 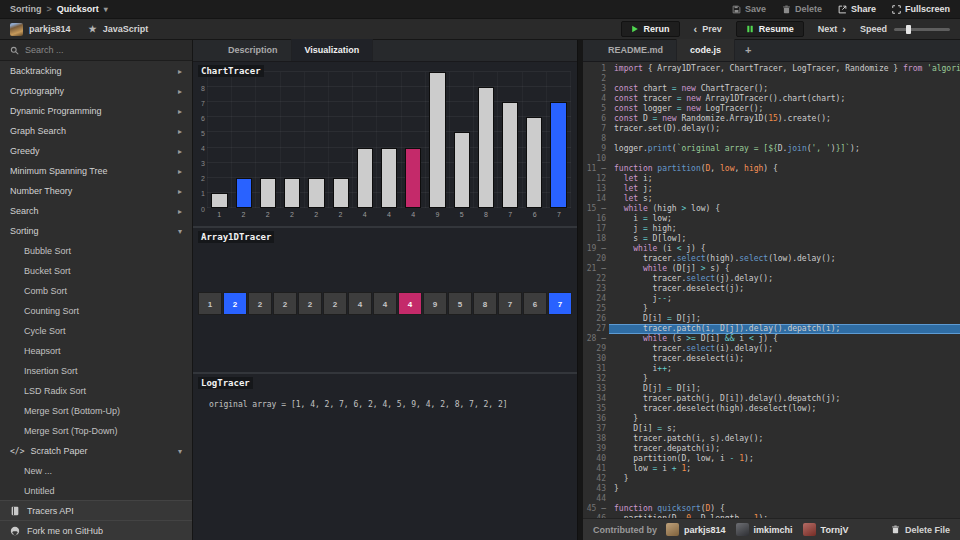 What do you see at coordinates (705, 530) in the screenshot?
I see `contributor-name: parkjs814` at bounding box center [705, 530].